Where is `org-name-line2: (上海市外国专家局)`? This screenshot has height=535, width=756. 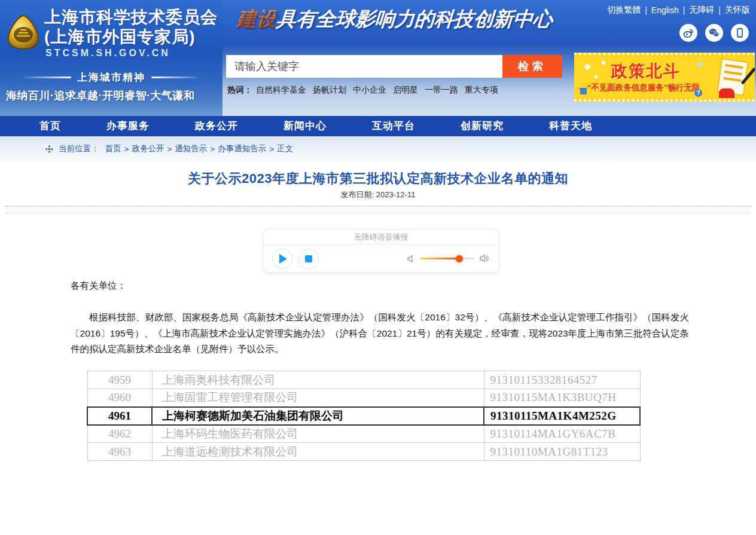
org-name-line2: (上海市外国专家局) is located at coordinates (131, 37).